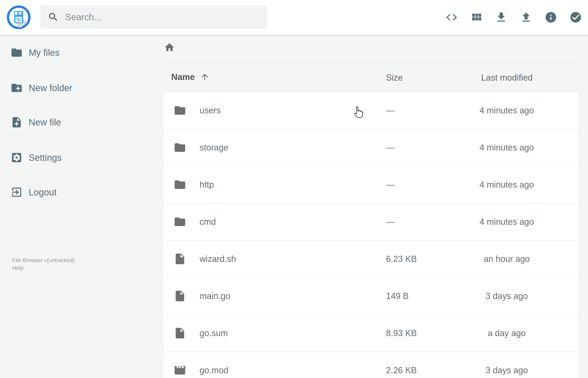 This screenshot has height=378, width=588. I want to click on sidebar-item-logout: Logout, so click(72, 192).